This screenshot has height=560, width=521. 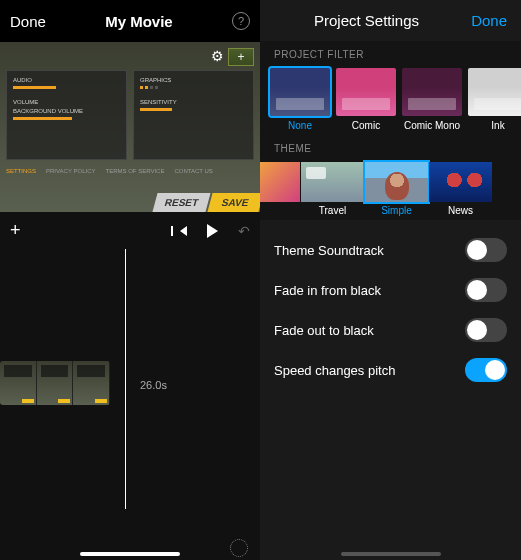 I want to click on playback-toolbar: + ↶, so click(x=130, y=230).